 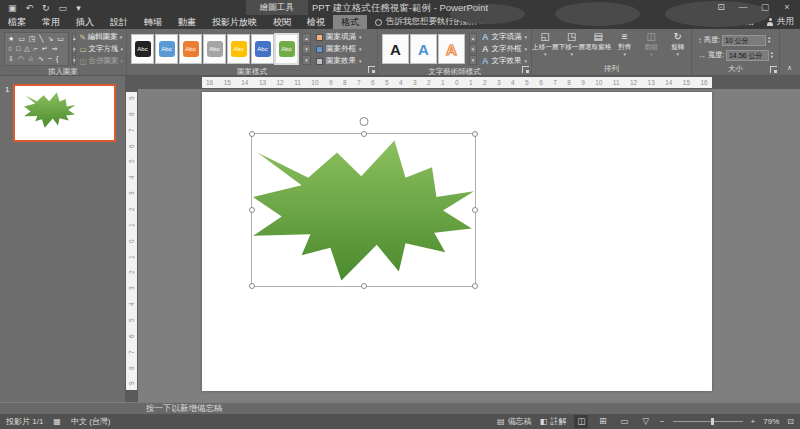 What do you see at coordinates (504, 49) in the screenshot?
I see `ribbon-button: A 文字外框 ▾` at bounding box center [504, 49].